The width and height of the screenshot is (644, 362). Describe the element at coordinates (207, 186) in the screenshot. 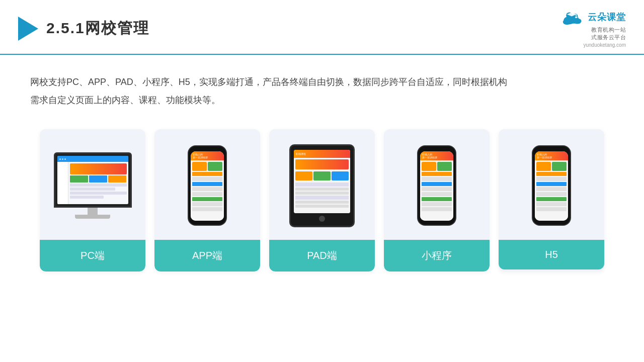

I see `phone-screen: 职场人的第一堂训练课` at that location.